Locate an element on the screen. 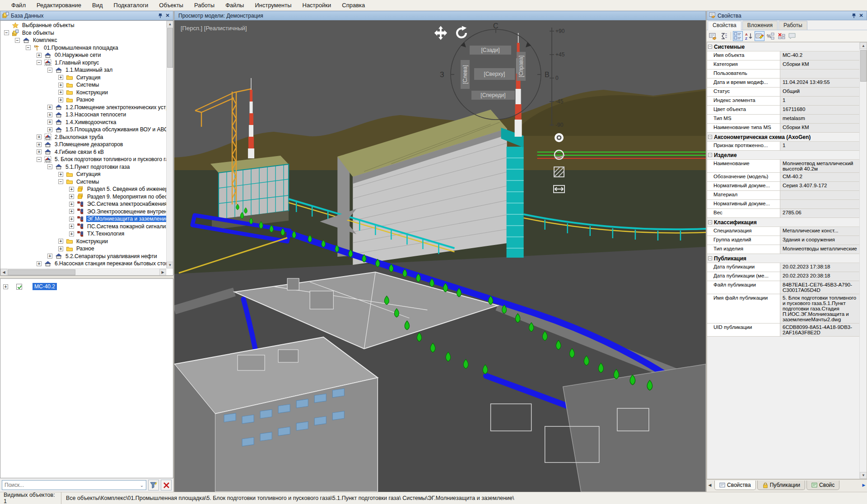 The width and height of the screenshot is (867, 504). property-row: Индекс элемента1 is located at coordinates (783, 101).